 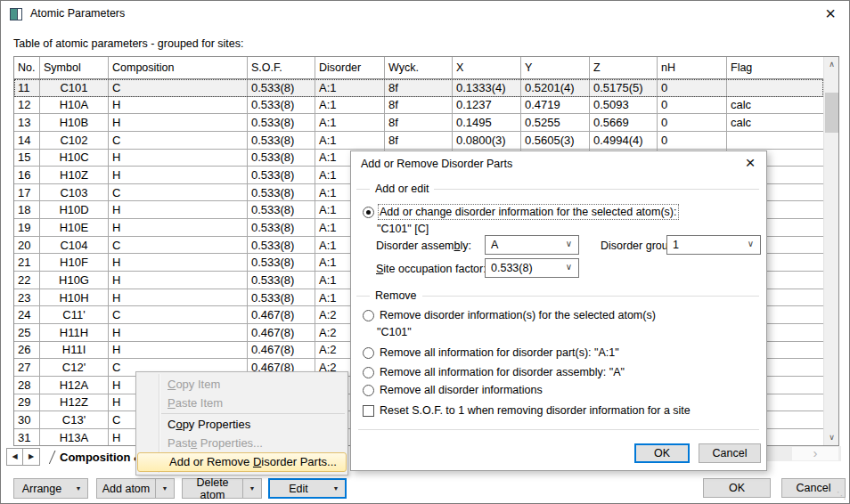 I want to click on vertical-scrollbar-thumb, so click(x=832, y=112).